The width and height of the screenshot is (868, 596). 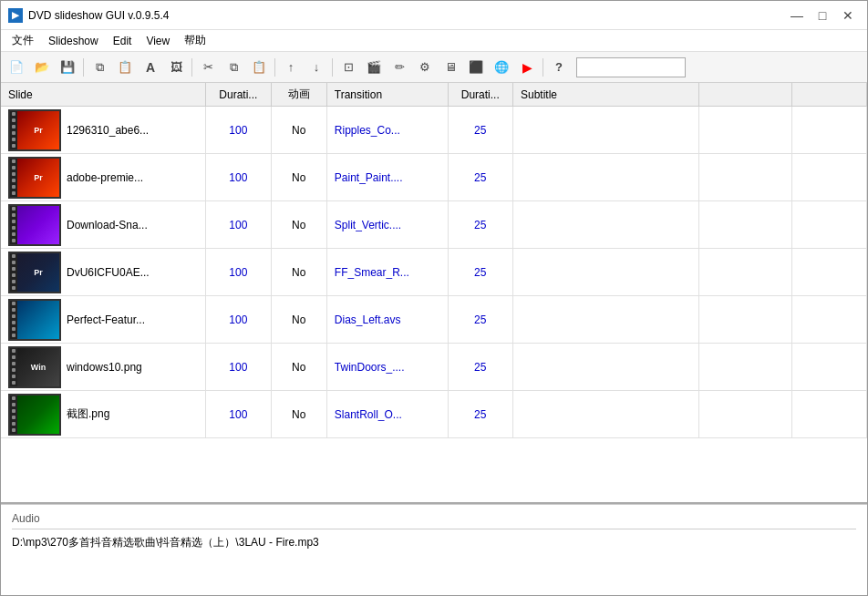 I want to click on menu-file: 文件, so click(x=23, y=40).